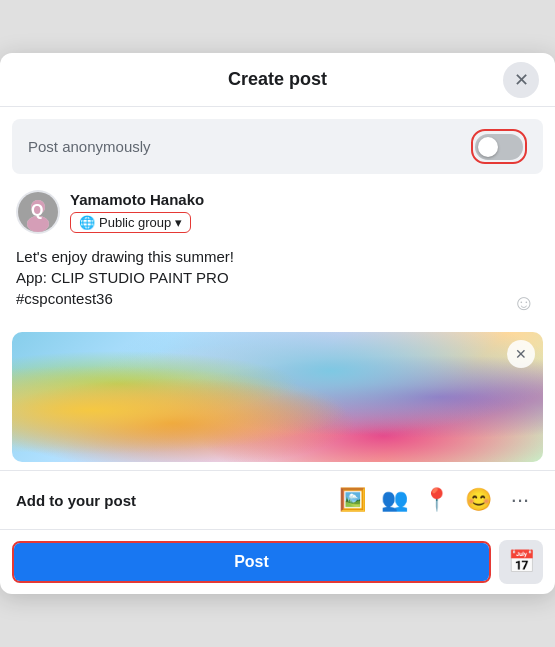  What do you see at coordinates (521, 354) in the screenshot?
I see `close-icon: ✕` at bounding box center [521, 354].